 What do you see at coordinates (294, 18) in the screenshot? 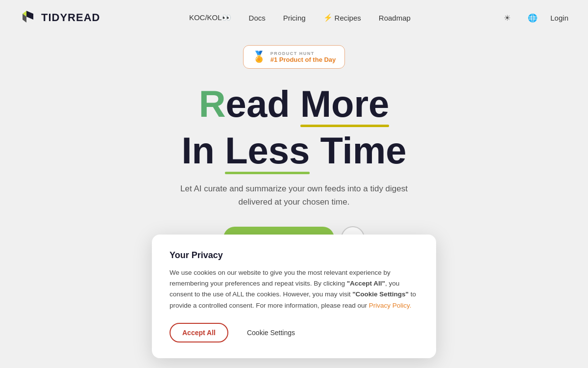
I see `nav-pricing: Pricing` at bounding box center [294, 18].